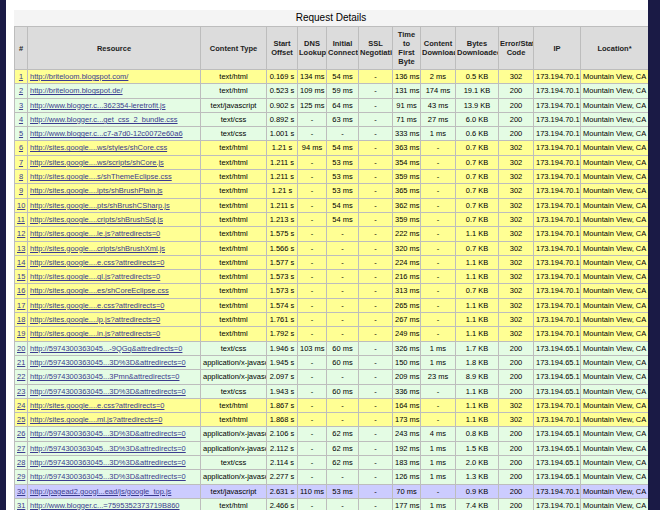 Image resolution: width=660 pixels, height=510 pixels. What do you see at coordinates (95, 276) in the screenshot?
I see `resource-link: http://sites.google....ql.js?attredirect…` at bounding box center [95, 276].